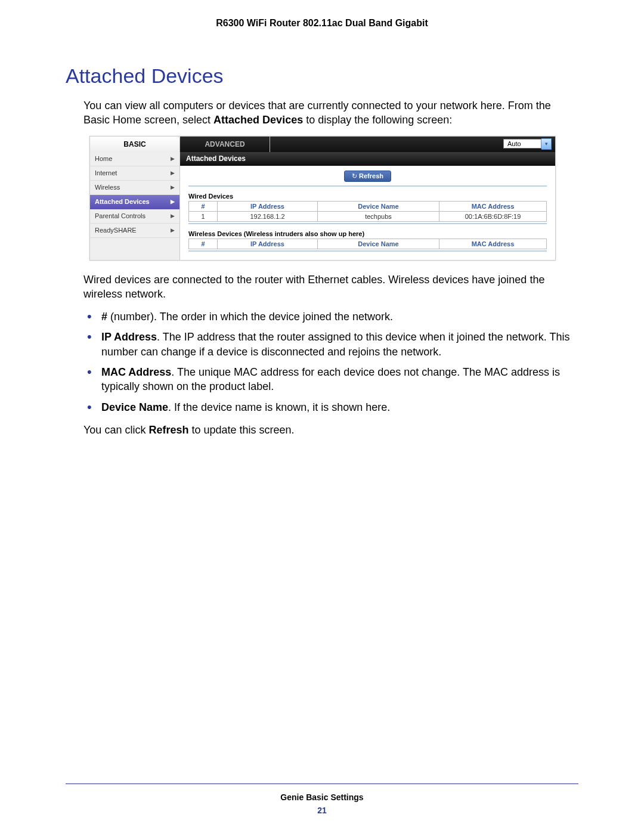 The width and height of the screenshot is (644, 833). What do you see at coordinates (331, 287) in the screenshot?
I see `after-screenshot-paragraph: Wired devices are connected to the route…` at bounding box center [331, 287].